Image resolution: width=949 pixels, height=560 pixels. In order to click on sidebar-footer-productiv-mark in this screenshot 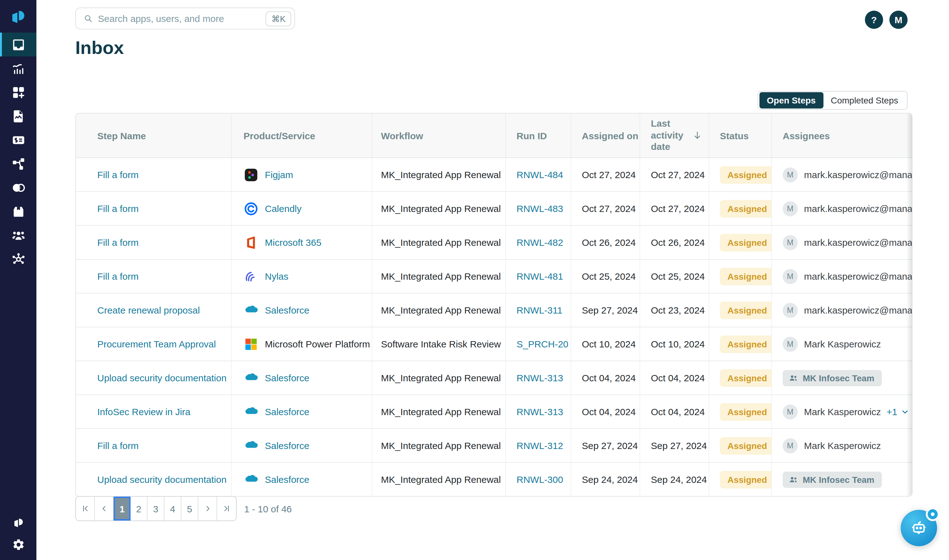, I will do `click(18, 523)`.